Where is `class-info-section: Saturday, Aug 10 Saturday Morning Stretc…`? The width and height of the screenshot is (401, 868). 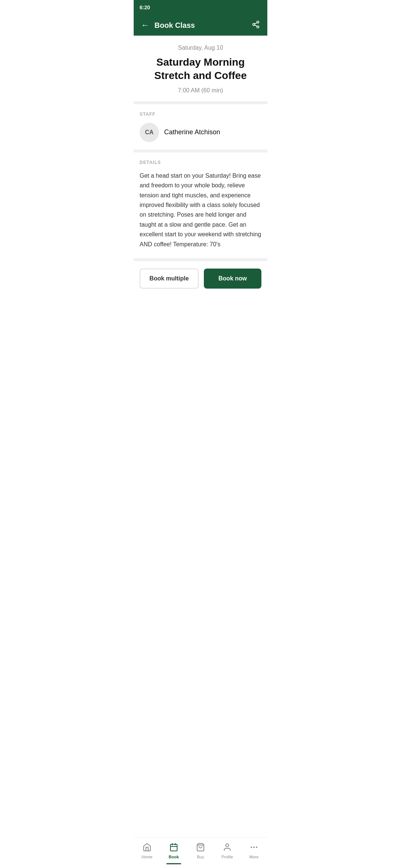 class-info-section: Saturday, Aug 10 Saturday Morning Stretc… is located at coordinates (200, 70).